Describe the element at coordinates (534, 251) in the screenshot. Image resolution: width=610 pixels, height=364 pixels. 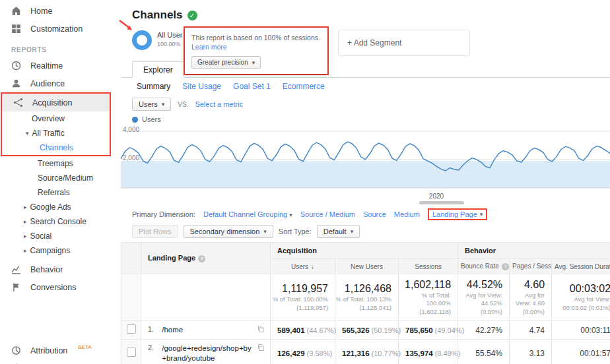
I see `behavior-group-header: Behavior` at that location.